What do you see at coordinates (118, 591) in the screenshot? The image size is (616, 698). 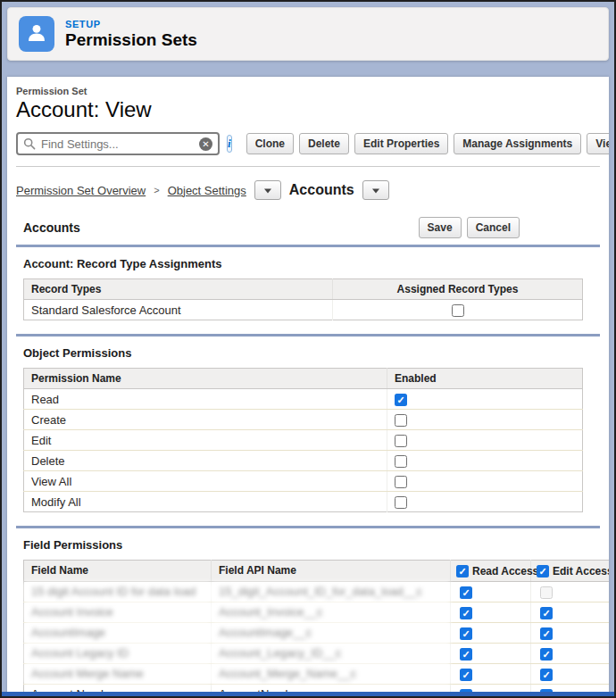 I see `field-name-cell: 15 digit Account ID for data load` at bounding box center [118, 591].